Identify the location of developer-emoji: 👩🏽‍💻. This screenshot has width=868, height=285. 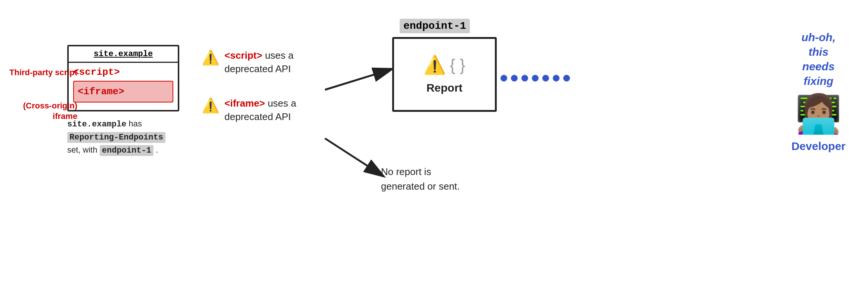
(819, 114).